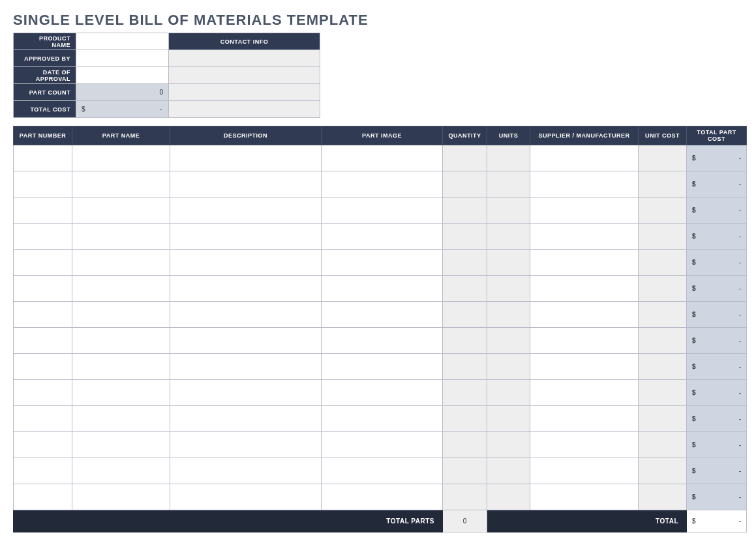 The width and height of the screenshot is (756, 539). What do you see at coordinates (123, 76) in the screenshot?
I see `value-date-of-approval` at bounding box center [123, 76].